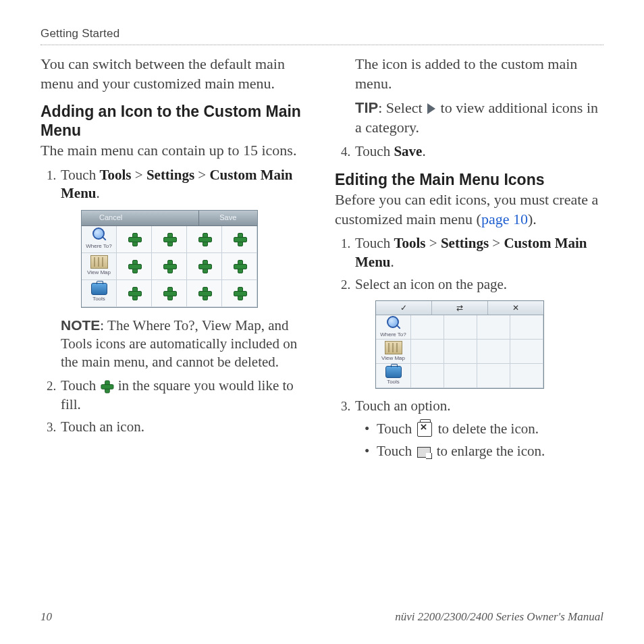 Image resolution: width=644 pixels, height=644 pixels. What do you see at coordinates (479, 429) in the screenshot?
I see `edit-step-3: Touch an option. Touch to delete the ico…` at bounding box center [479, 429].